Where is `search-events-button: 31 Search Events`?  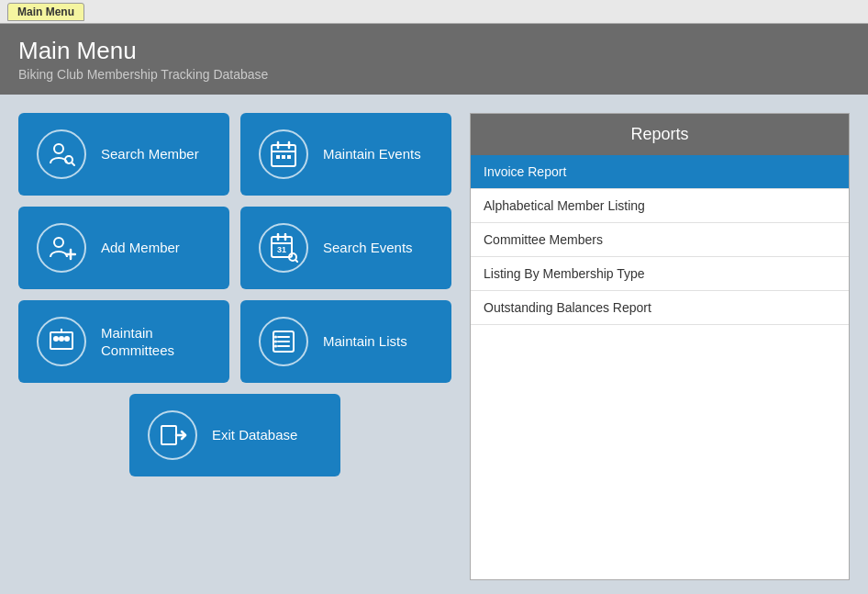
search-events-button: 31 Search Events is located at coordinates (346, 248).